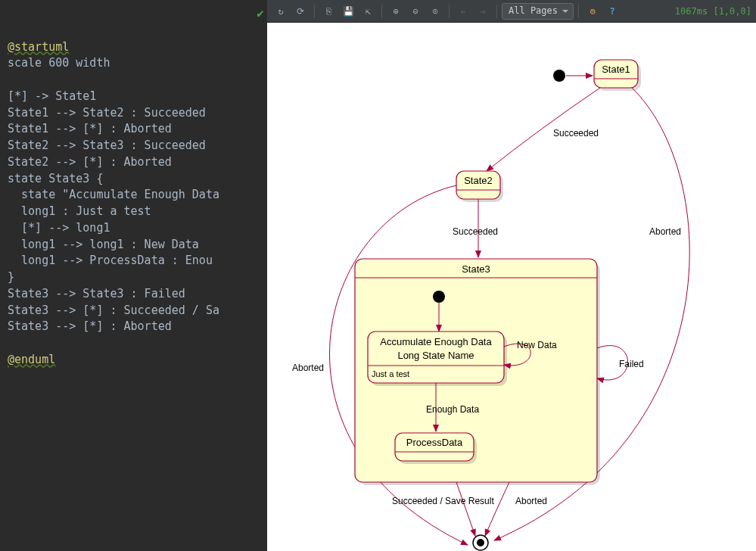  I want to click on initial-inner-icon, so click(439, 297).